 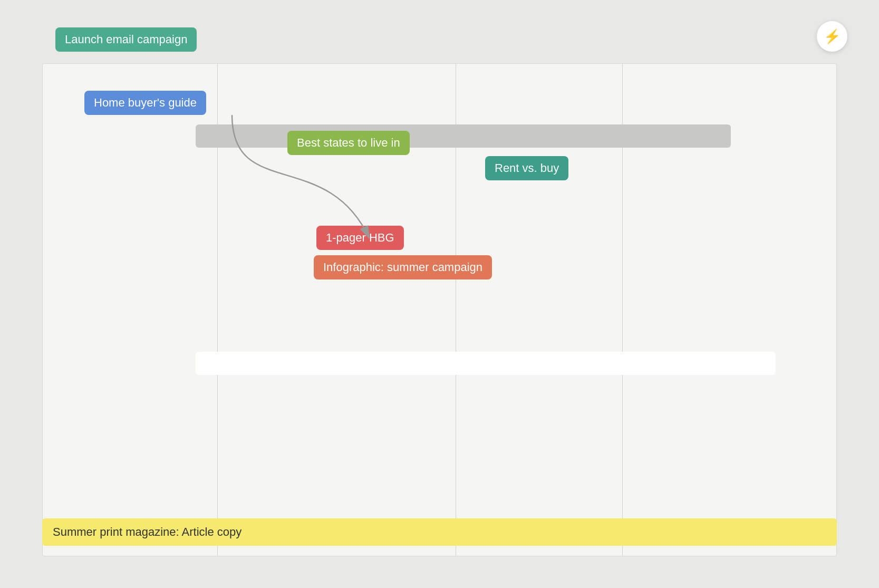 What do you see at coordinates (360, 238) in the screenshot?
I see `pill-one-pager-label: 1-pager HBG` at bounding box center [360, 238].